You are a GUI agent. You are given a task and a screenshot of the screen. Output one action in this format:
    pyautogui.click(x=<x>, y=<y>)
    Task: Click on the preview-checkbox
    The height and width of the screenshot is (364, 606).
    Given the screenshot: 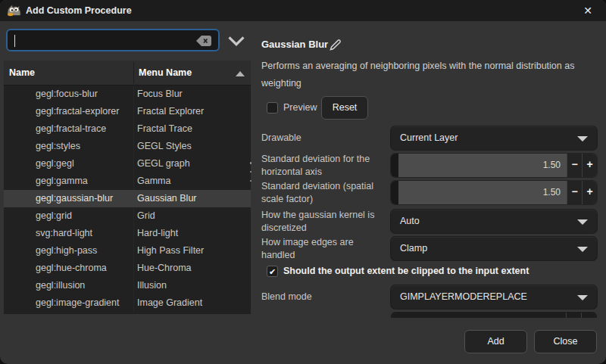 What is the action you would take?
    pyautogui.click(x=273, y=107)
    